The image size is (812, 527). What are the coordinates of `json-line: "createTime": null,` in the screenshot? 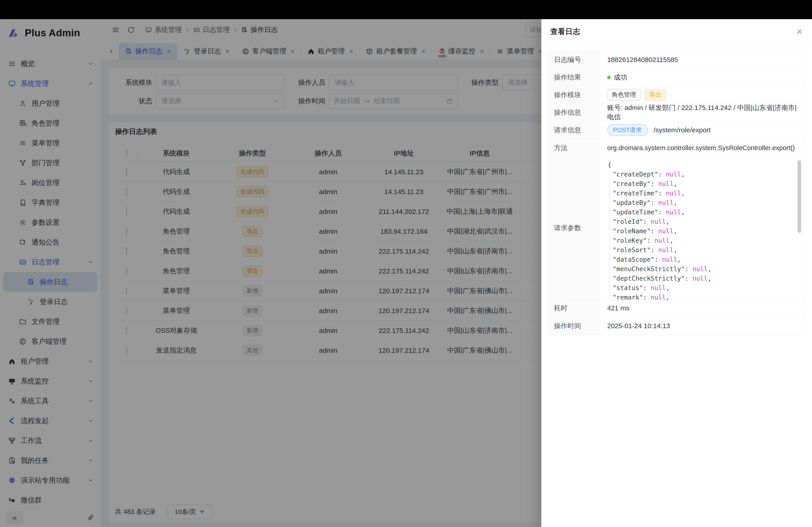 It's located at (699, 193).